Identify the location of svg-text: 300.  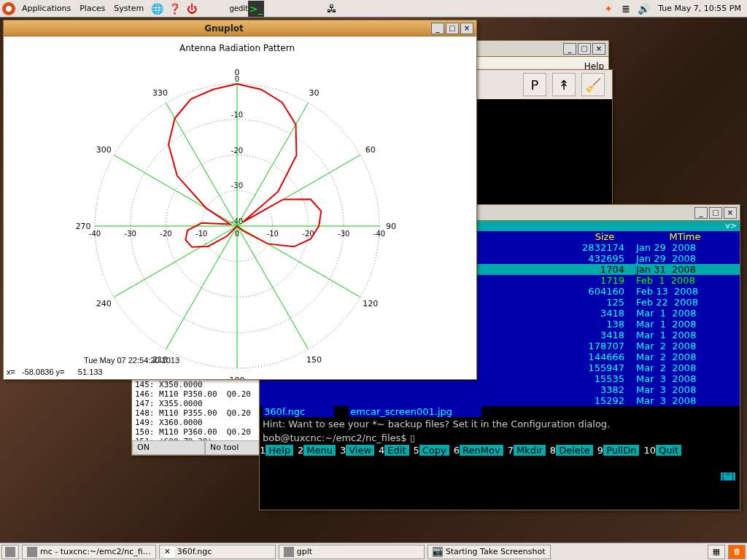
(104, 150).